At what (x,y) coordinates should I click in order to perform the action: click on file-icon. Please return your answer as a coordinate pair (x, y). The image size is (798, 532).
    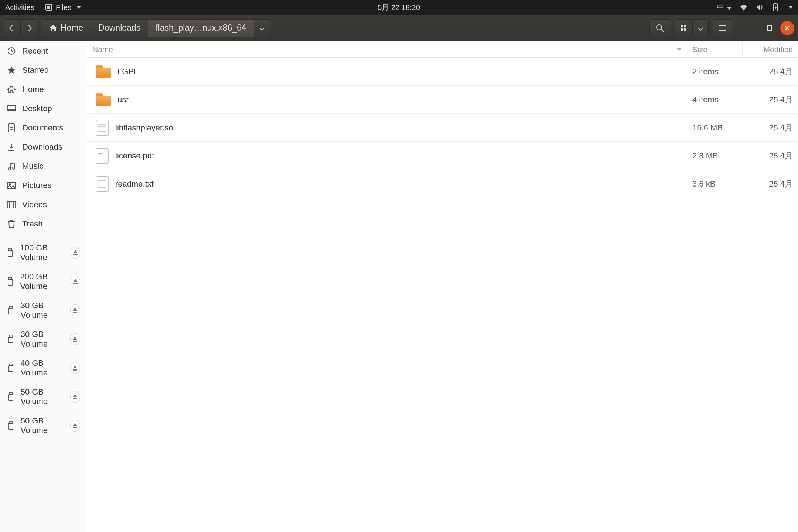
    Looking at the image, I should click on (102, 184).